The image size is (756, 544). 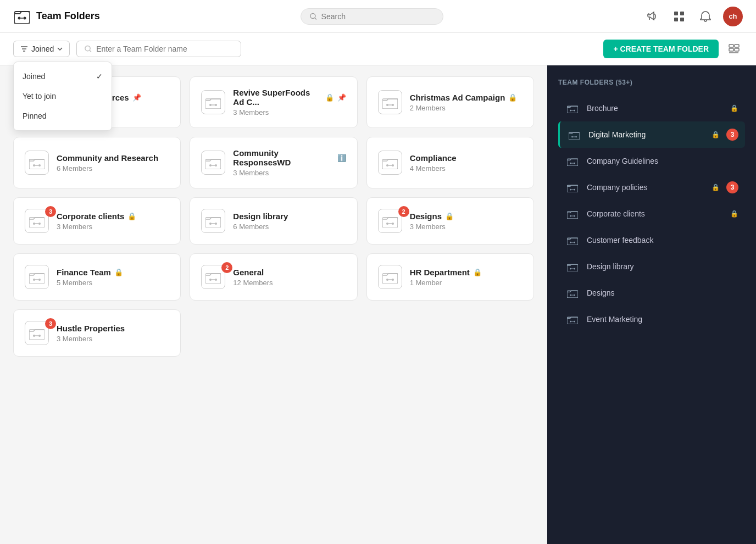 What do you see at coordinates (113, 158) in the screenshot?
I see `card-title: Community and Research` at bounding box center [113, 158].